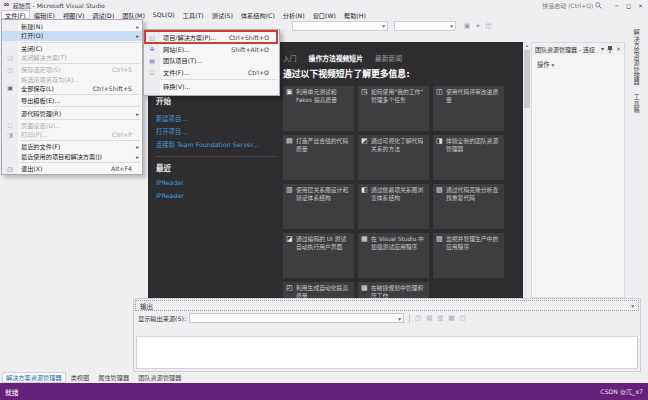  I want to click on video-tile: ▩在敏捷规划中管理积压工作, so click(394, 290).